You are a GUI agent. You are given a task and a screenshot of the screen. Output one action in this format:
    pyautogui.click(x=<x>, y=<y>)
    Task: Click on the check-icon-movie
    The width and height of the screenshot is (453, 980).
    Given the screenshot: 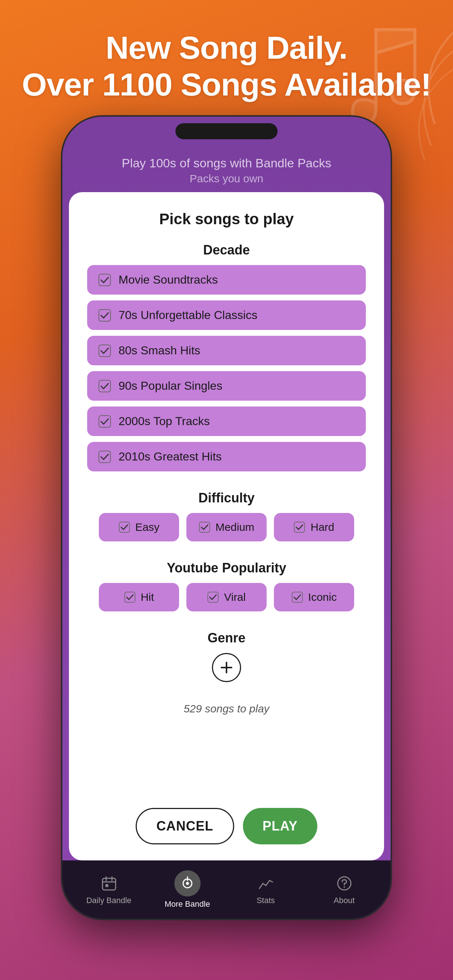 What is the action you would take?
    pyautogui.click(x=105, y=280)
    